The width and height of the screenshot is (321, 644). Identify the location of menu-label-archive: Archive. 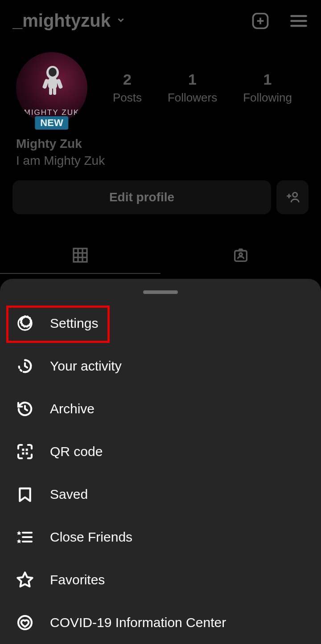
(72, 409).